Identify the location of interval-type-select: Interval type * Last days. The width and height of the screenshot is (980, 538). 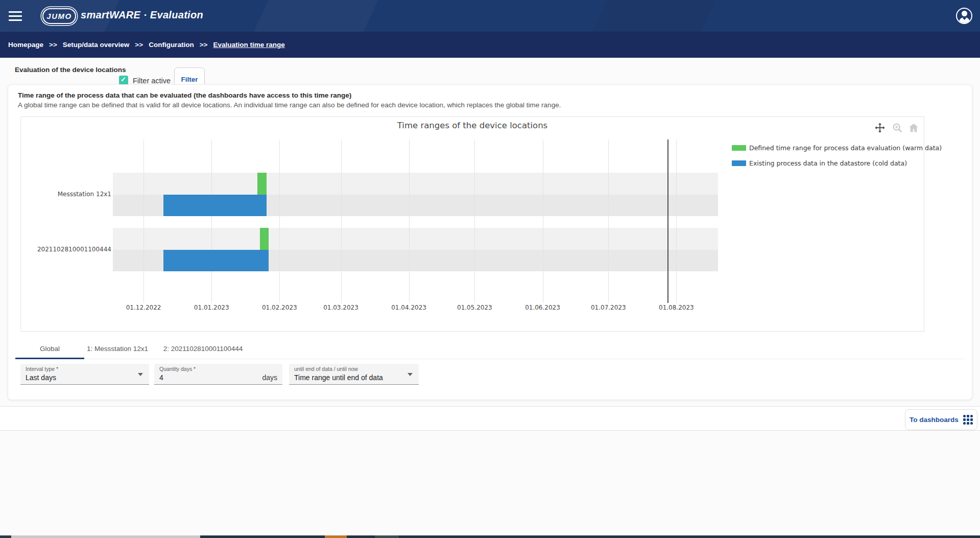
(85, 374).